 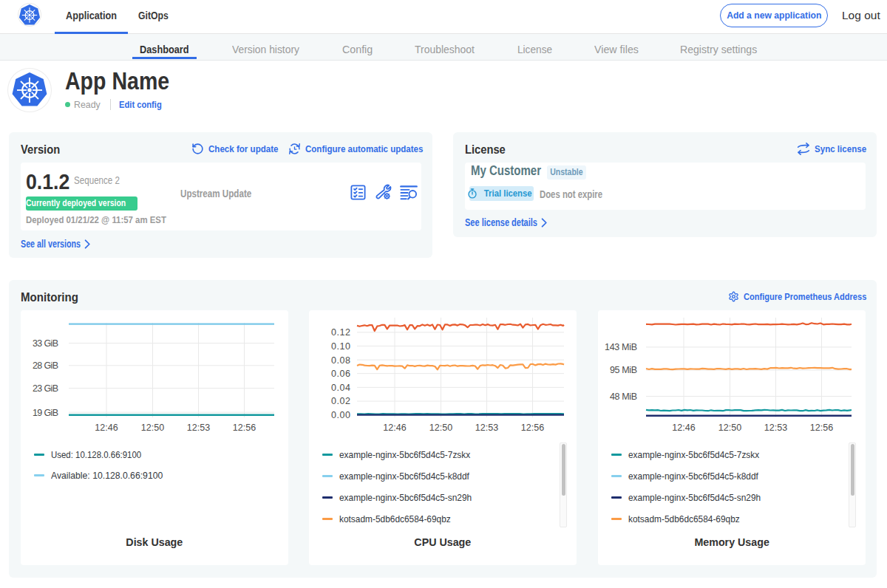 What do you see at coordinates (46, 343) in the screenshot?
I see `svg-text: 33 GiB` at bounding box center [46, 343].